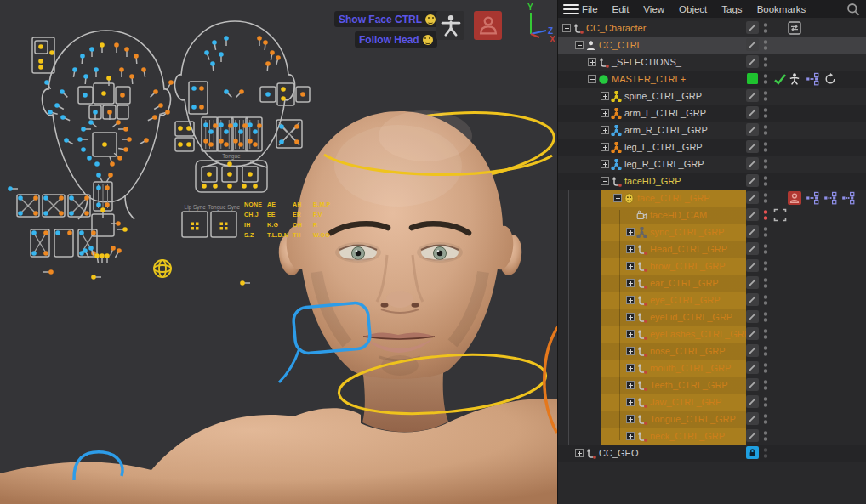 The width and height of the screenshot is (866, 504). I want to click on object-row-mouth_CTRL_GRP: mouth_CTRL_GRP, so click(712, 368).